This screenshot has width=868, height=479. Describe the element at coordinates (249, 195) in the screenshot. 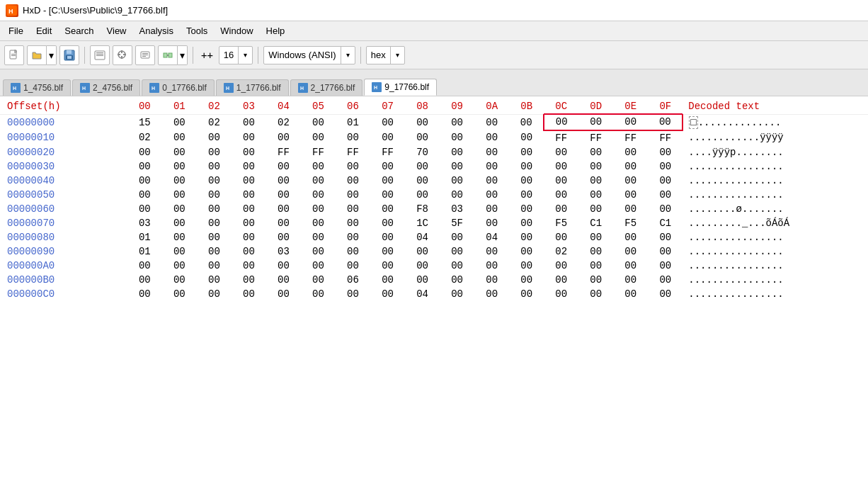

I see `hex-cell-5-3: 00` at that location.